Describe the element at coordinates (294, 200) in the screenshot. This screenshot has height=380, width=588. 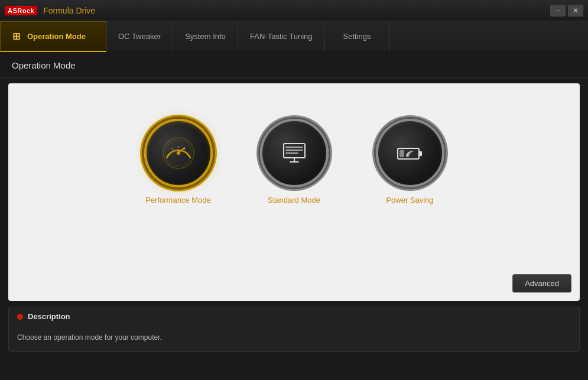
I see `standard-mode-label: Standard Mode` at that location.